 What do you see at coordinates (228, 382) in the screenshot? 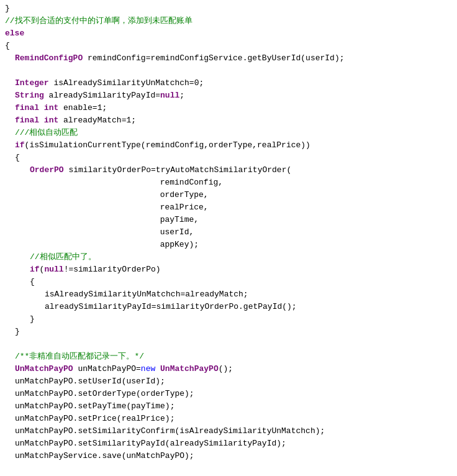
I see `code-line: unMatchPayPO.setUserId(userId);` at bounding box center [228, 382].